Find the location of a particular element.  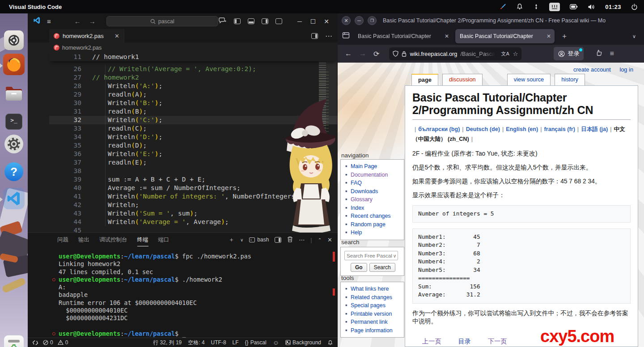

prev-page-link: 上一页 is located at coordinates (432, 342).